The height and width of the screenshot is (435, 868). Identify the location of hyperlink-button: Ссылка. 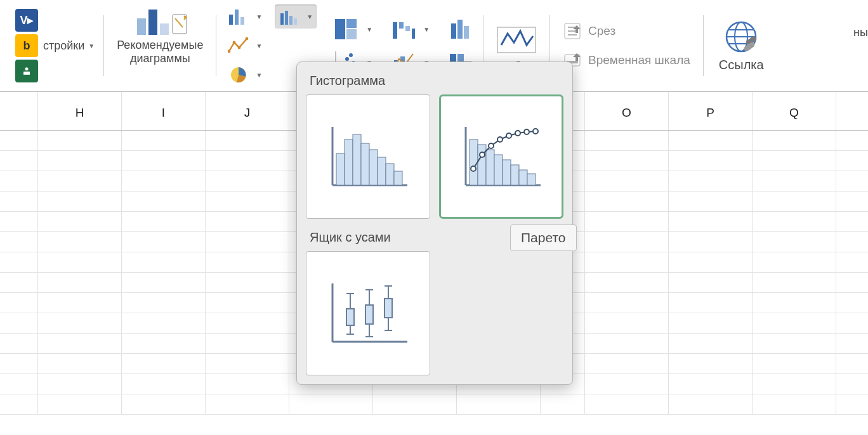
(741, 46).